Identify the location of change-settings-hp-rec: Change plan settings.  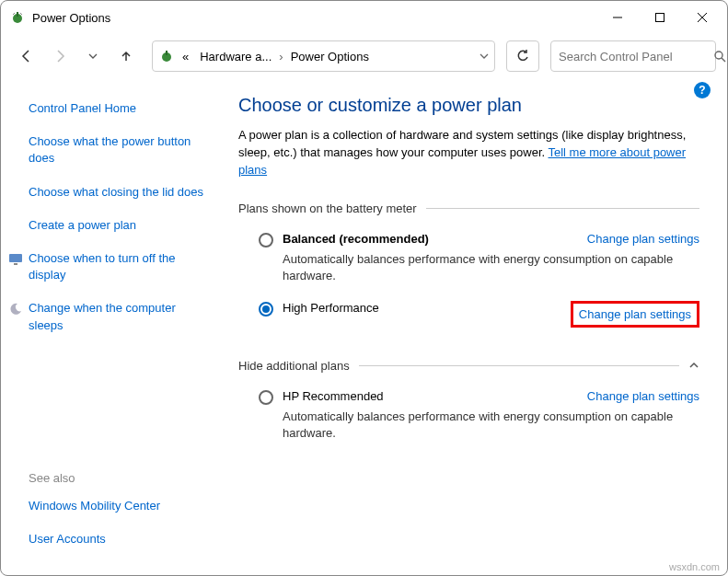
(643, 396).